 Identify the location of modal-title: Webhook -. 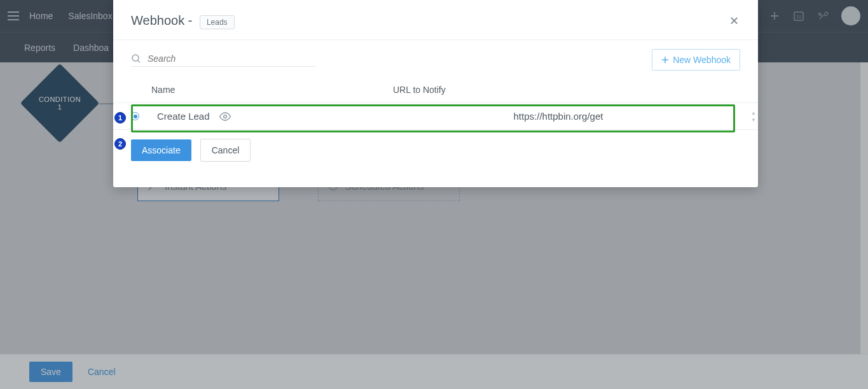
(163, 20).